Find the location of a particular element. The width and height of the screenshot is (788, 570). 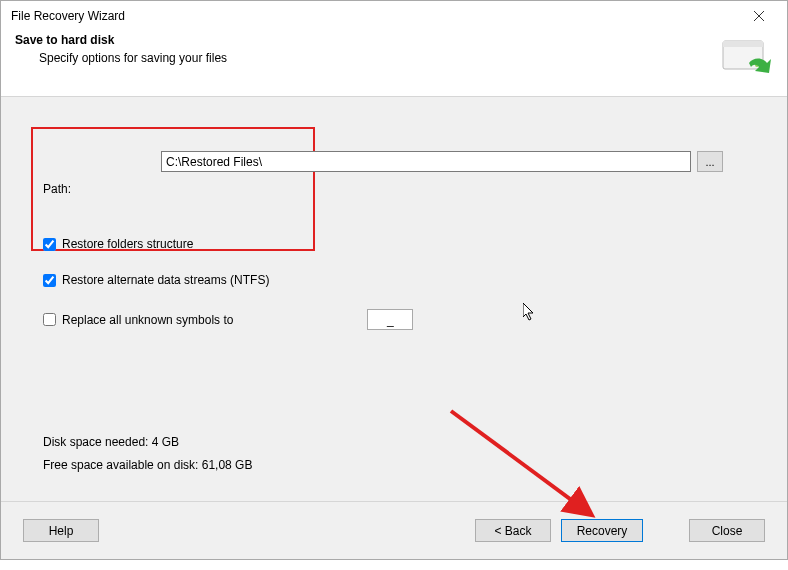

restore-alt-streams-checkbox is located at coordinates (50, 280).